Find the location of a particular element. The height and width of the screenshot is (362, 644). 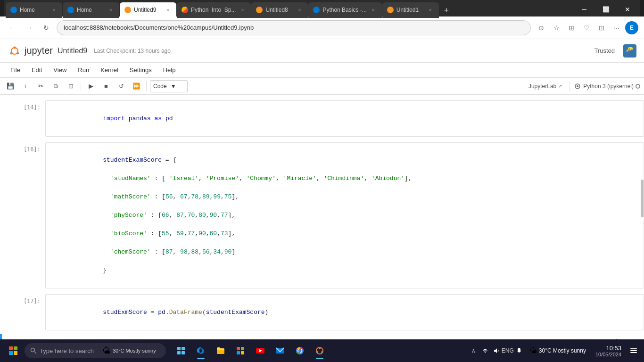

scrollbar is located at coordinates (642, 259).